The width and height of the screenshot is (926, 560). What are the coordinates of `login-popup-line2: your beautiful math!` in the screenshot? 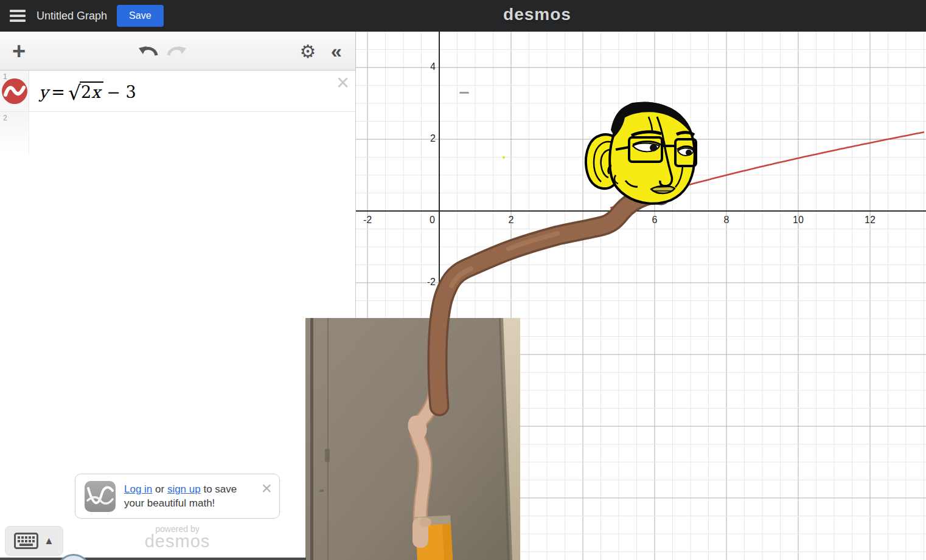 It's located at (169, 503).